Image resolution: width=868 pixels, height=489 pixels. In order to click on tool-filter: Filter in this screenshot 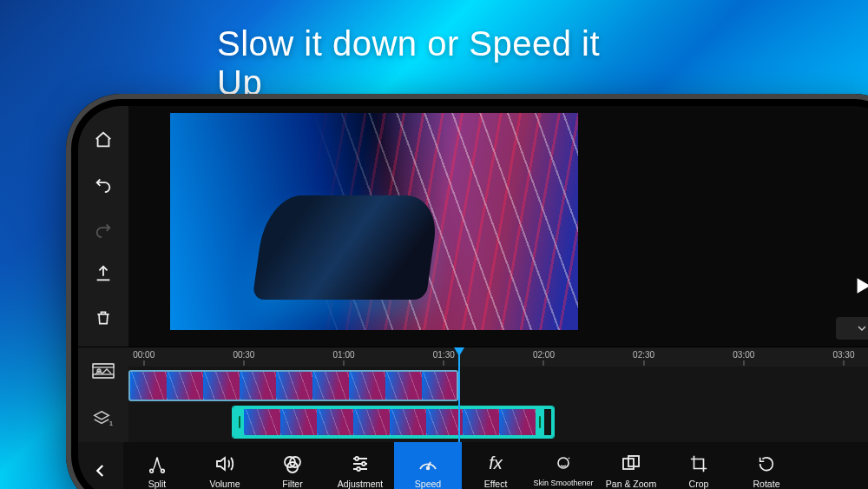, I will do `click(293, 466)`.